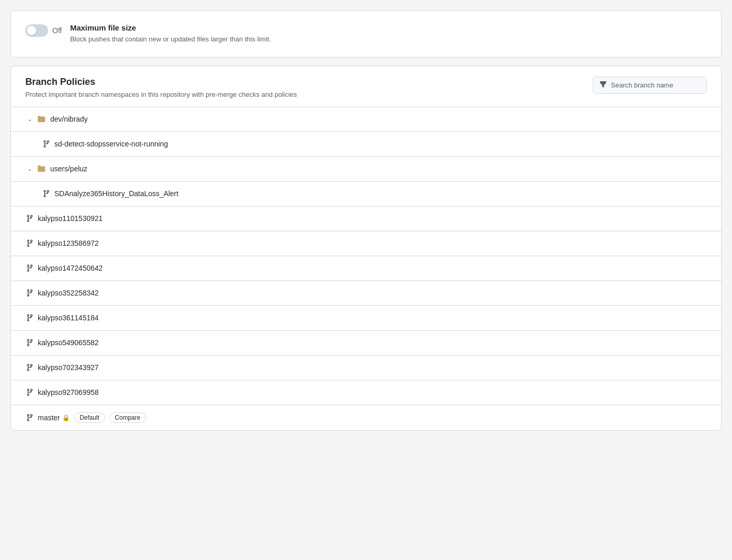 Image resolution: width=732 pixels, height=560 pixels. Describe the element at coordinates (57, 31) in the screenshot. I see `toggle-state-label: Off` at that location.